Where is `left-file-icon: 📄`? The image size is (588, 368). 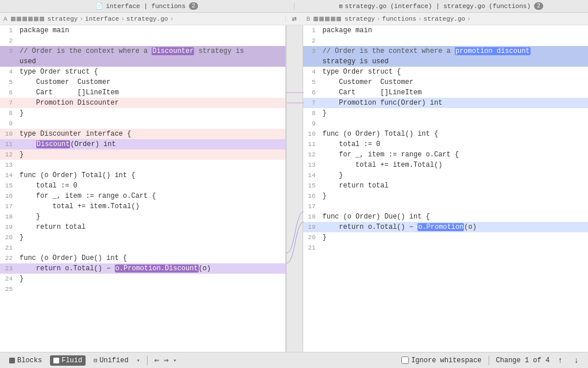 left-file-icon: 📄 is located at coordinates (99, 6).